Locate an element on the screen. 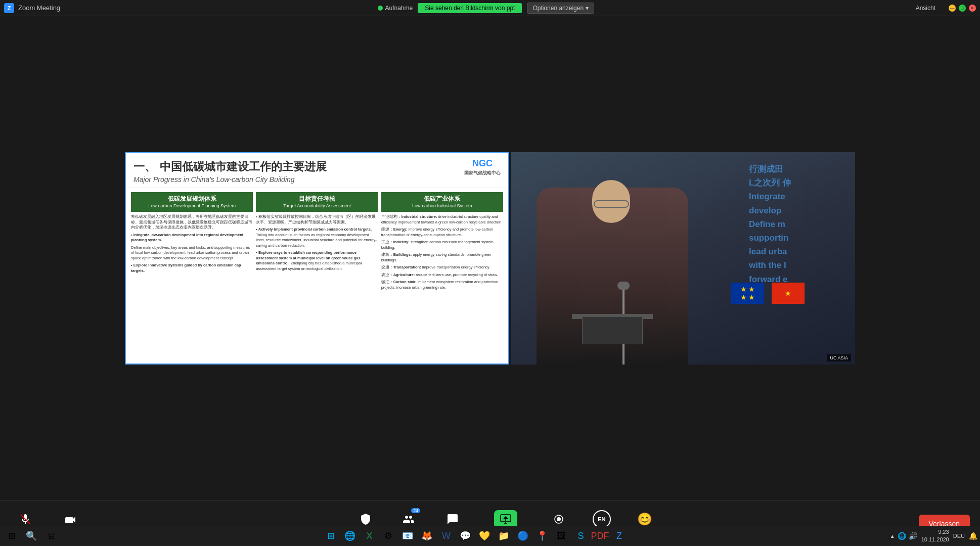 Image resolution: width=980 pixels, height=546 pixels. zoom-logo-icon: Z is located at coordinates (9, 8).